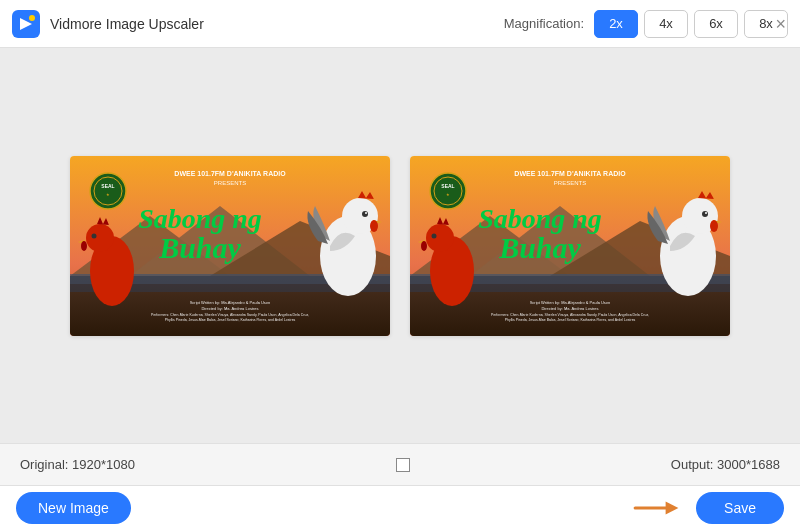 This screenshot has width=800, height=529. I want to click on app-title: Vidmore Image Upscaler, so click(127, 24).